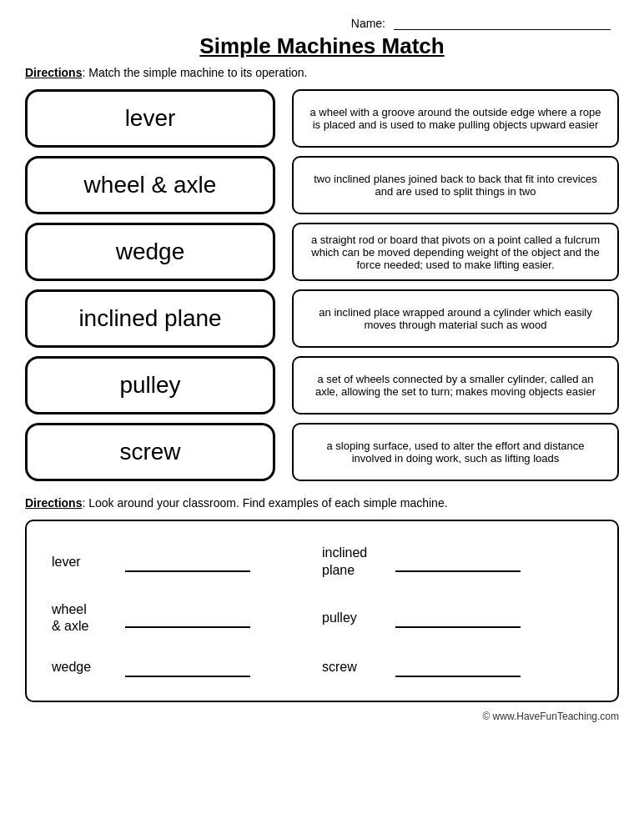 This screenshot has width=644, height=834. I want to click on wheel-axle-field, so click(188, 618).